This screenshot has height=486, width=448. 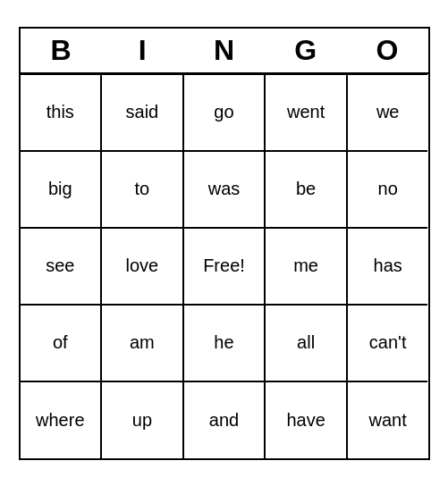 What do you see at coordinates (224, 343) in the screenshot?
I see `bingo-row-3: ofamheallcan't` at bounding box center [224, 343].